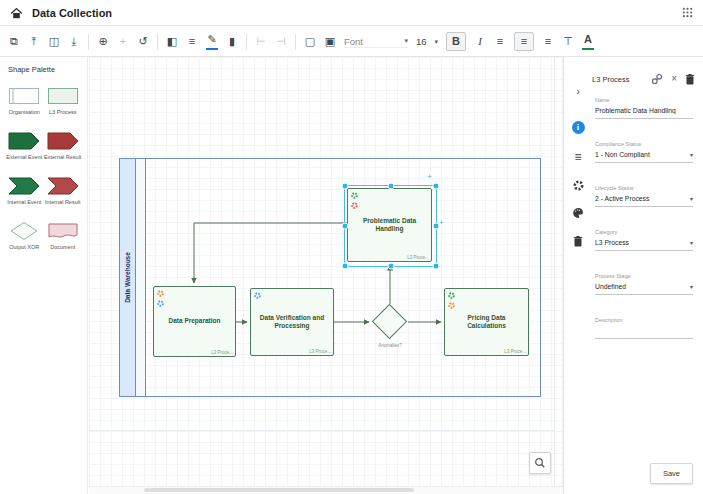  What do you see at coordinates (644, 240) in the screenshot?
I see `category-select: Category L3 Process ▾` at bounding box center [644, 240].